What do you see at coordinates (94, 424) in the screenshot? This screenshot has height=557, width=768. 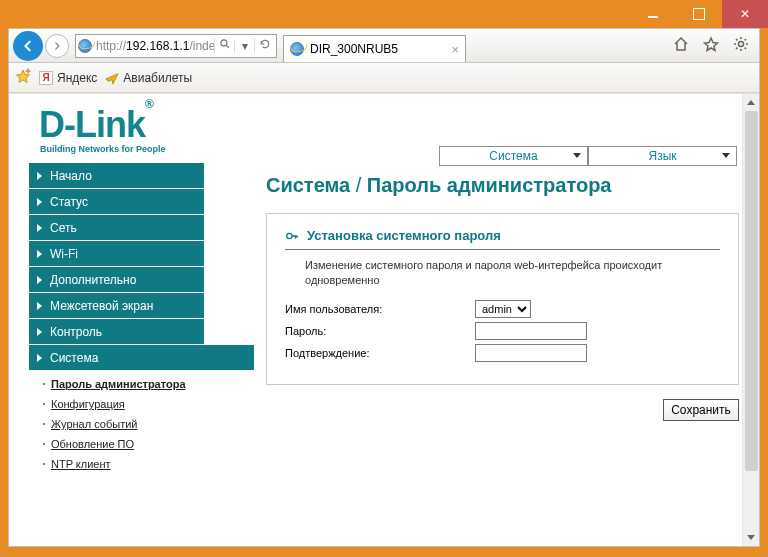 I see `subnav-label: Журнал событий` at bounding box center [94, 424].